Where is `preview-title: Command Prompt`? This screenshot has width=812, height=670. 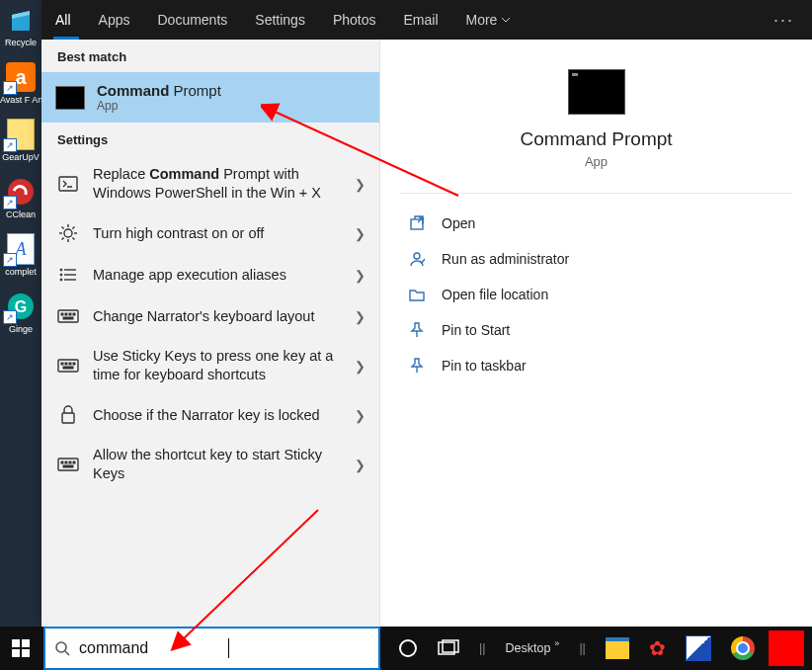
preview-title: Command Prompt is located at coordinates (596, 139).